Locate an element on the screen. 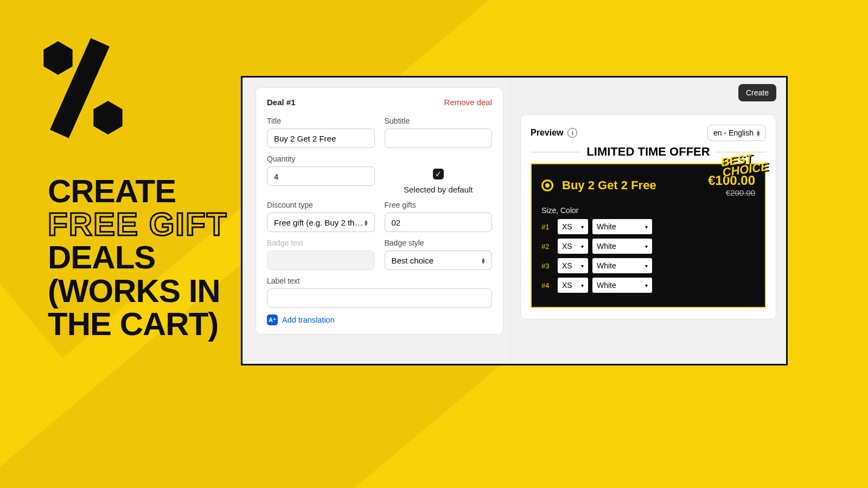  title-label: Title is located at coordinates (321, 121).